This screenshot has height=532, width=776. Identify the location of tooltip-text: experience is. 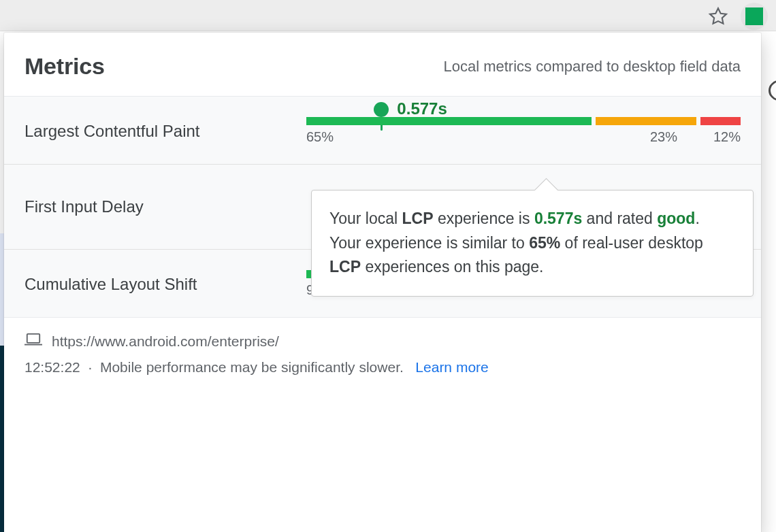
(484, 218).